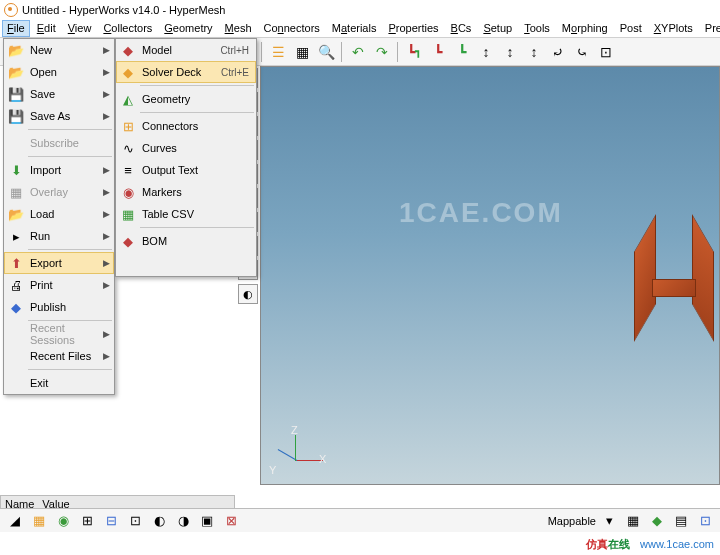  Describe the element at coordinates (59, 307) in the screenshot. I see `menu-item-publish: ◆Publish` at that location.